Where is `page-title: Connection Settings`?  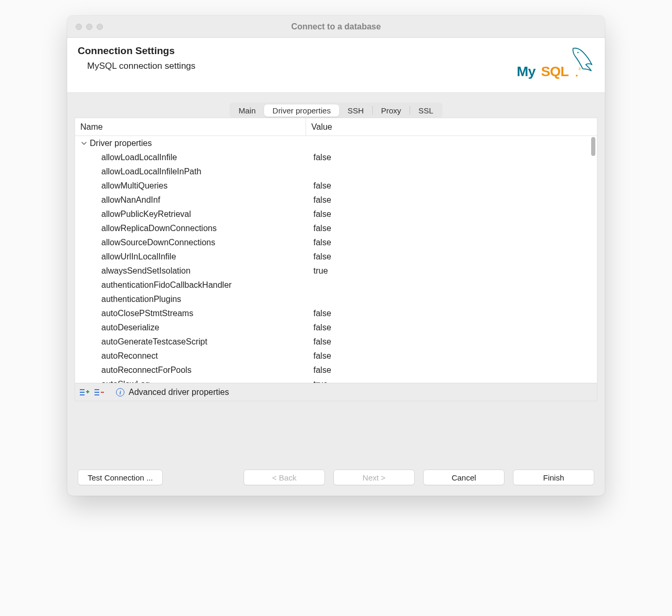
page-title: Connection Settings is located at coordinates (136, 51).